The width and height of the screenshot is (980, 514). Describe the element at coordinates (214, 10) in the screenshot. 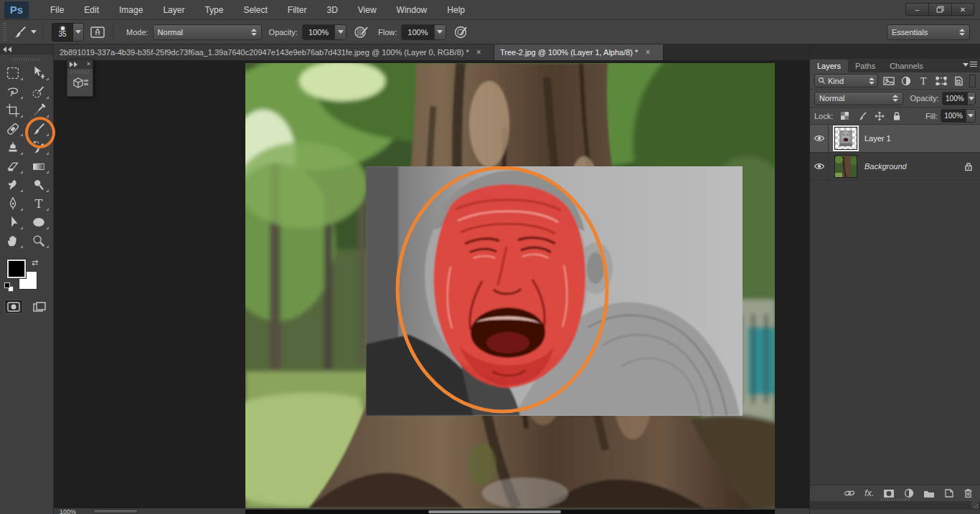

I see `menu-type: Type` at that location.